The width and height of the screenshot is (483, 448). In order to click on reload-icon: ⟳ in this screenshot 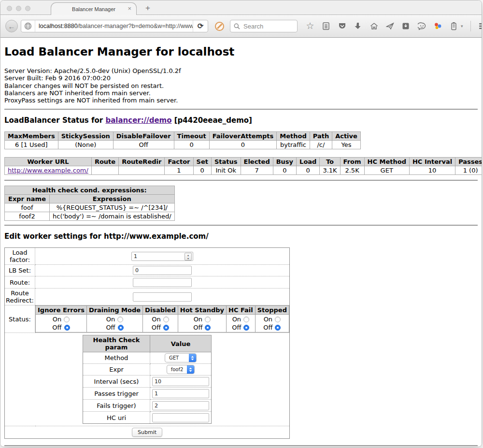, I will do `click(201, 26)`.